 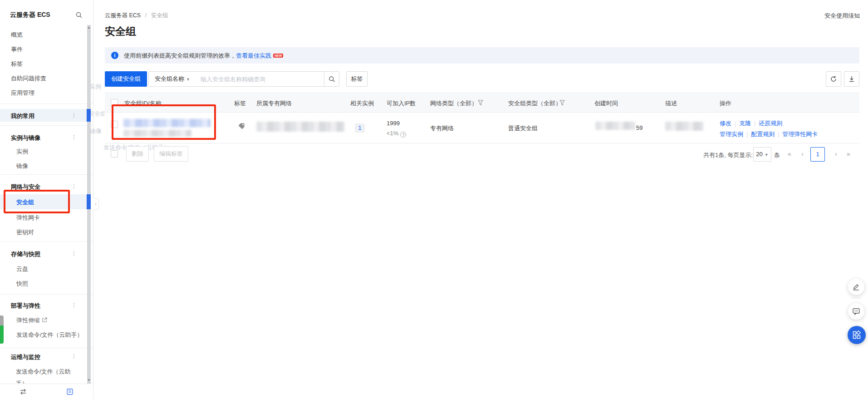 I want to click on search-icon, so click(x=79, y=15).